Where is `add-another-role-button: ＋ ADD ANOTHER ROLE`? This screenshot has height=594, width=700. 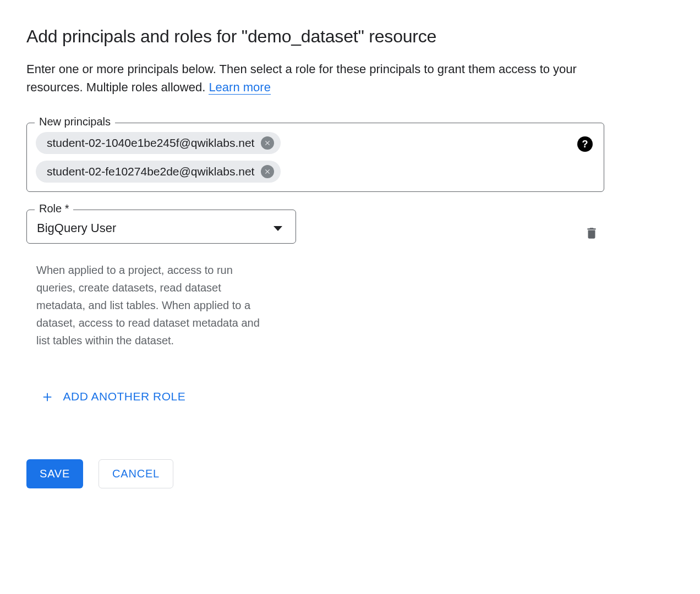 add-another-role-button: ＋ ADD ANOTHER ROLE is located at coordinates (112, 397).